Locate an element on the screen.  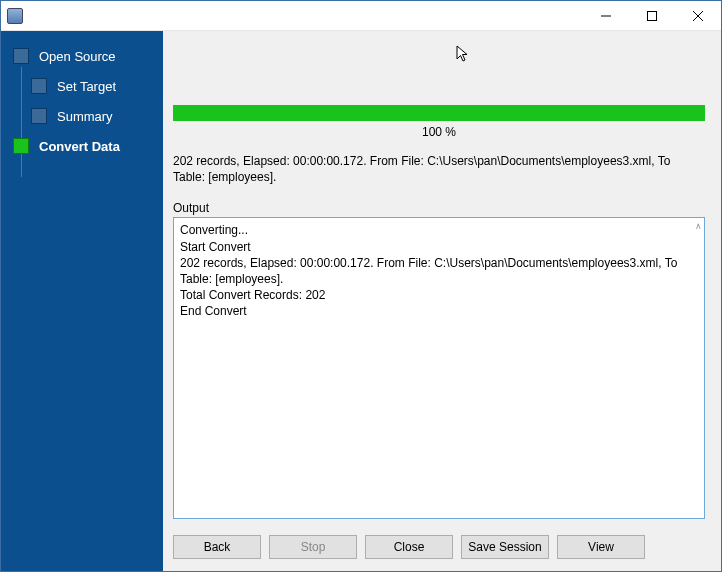
titlebar is located at coordinates (361, 16).